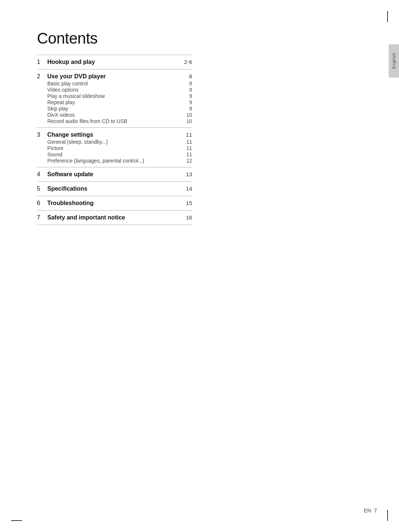 This screenshot has width=399, height=532. What do you see at coordinates (113, 174) in the screenshot?
I see `toc-section-title: Software update` at bounding box center [113, 174].